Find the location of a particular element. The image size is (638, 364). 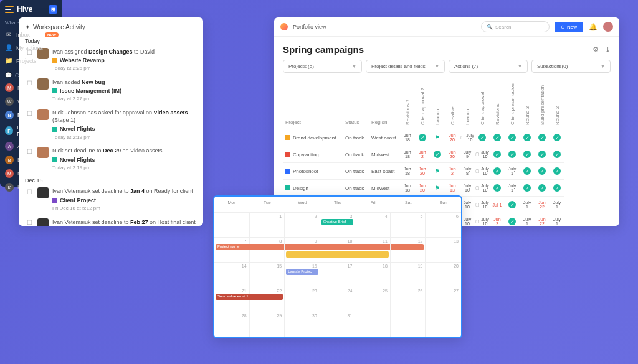

cal-cell: 18 is located at coordinates (373, 275).